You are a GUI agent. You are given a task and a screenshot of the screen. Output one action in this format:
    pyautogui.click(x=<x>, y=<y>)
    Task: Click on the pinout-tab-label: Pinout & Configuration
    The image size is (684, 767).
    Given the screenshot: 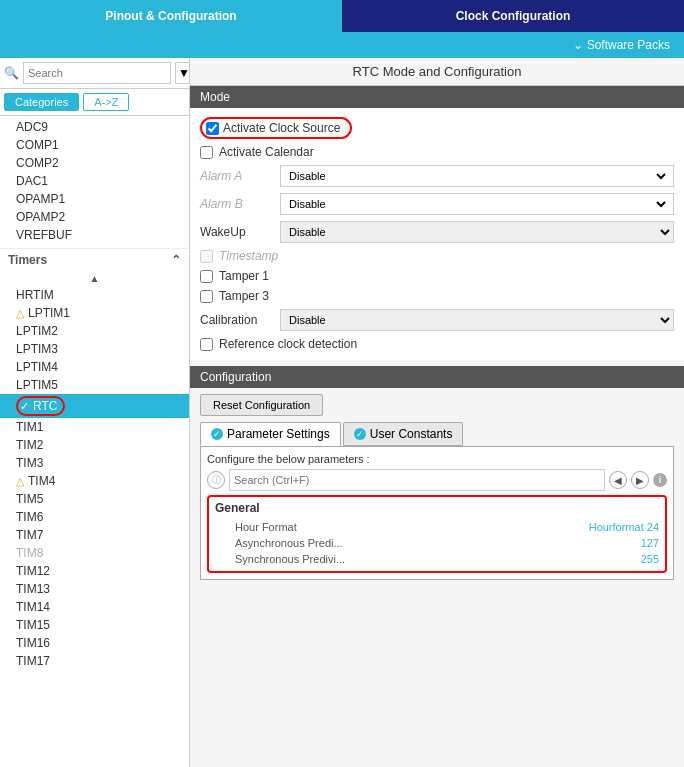 What is the action you would take?
    pyautogui.click(x=170, y=16)
    